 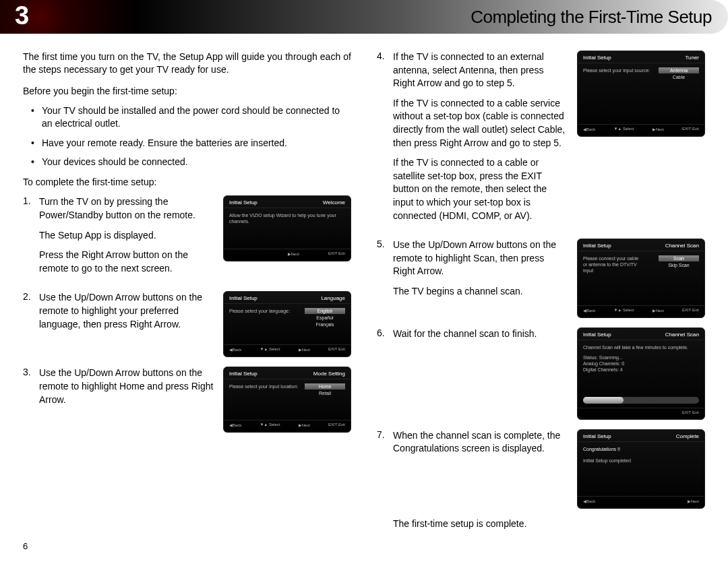 I want to click on step-para: Wait for the channel scan to finish., so click(x=480, y=334).